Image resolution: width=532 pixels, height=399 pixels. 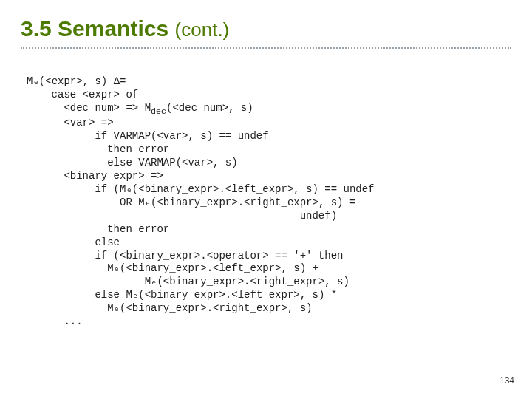 What do you see at coordinates (191, 202) in the screenshot?
I see `code-line: OR Mₑ(<binary_expr>.<right_expr>, s) =` at bounding box center [191, 202].